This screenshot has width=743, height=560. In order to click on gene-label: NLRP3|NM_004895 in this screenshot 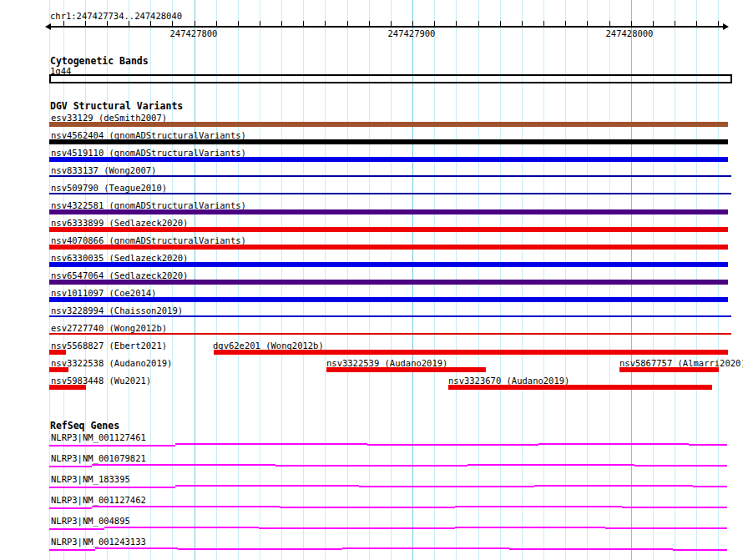, I will do `click(90, 521)`.